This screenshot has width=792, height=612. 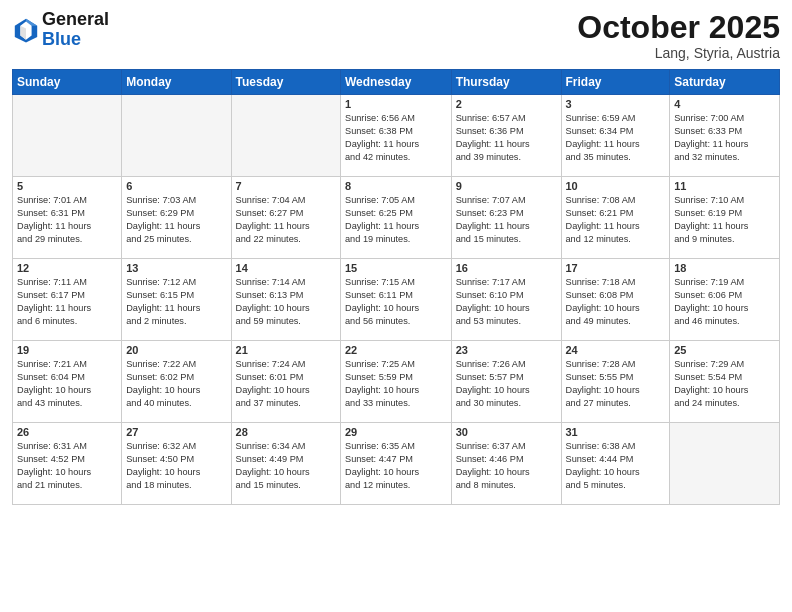 I want to click on calendar-cell: 29Sunrise: 6:35 AMSunset: 4:47 PMDayligh…, so click(x=396, y=464).